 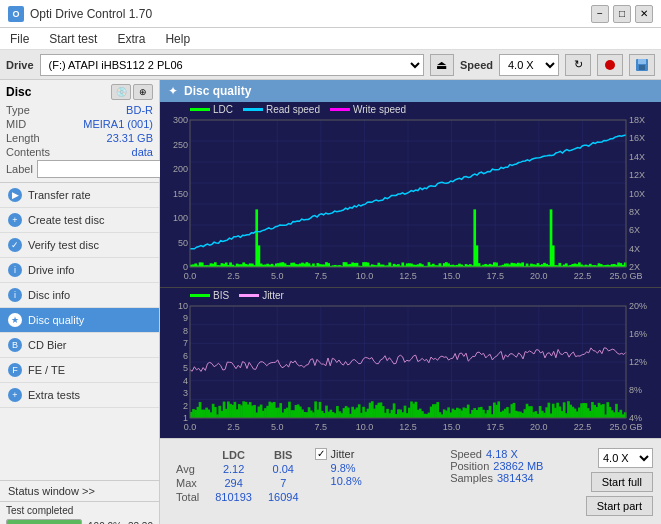 I want to click on chart-header-icon: ✦, so click(x=173, y=91).